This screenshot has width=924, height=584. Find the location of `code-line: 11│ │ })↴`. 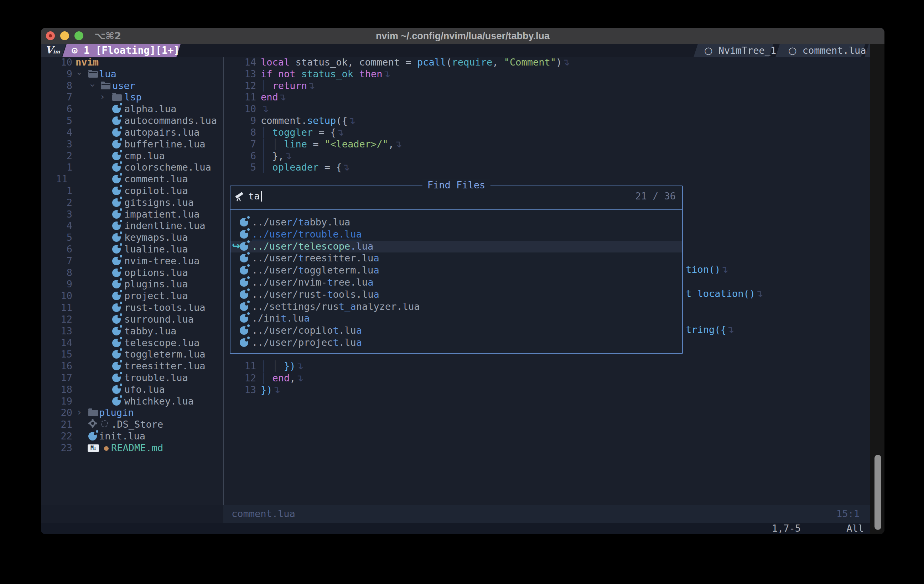

code-line: 11│ │ })↴ is located at coordinates (456, 366).